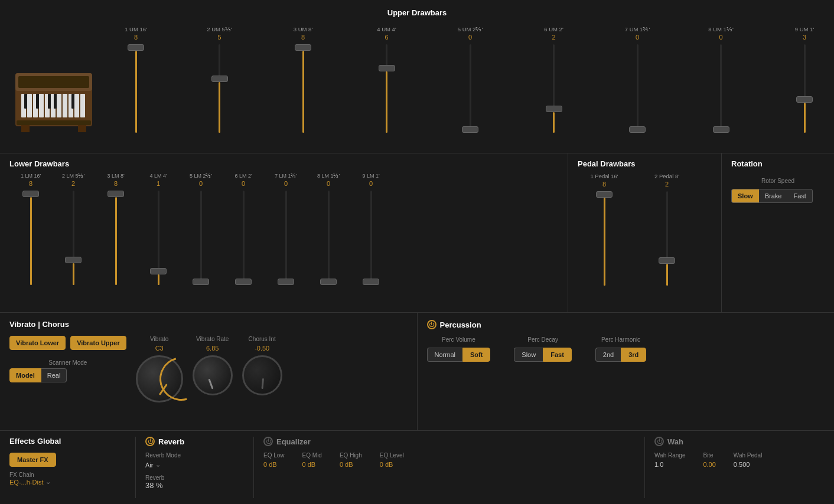  What do you see at coordinates (637, 30) in the screenshot?
I see `upper-drawbar-label-6: 7 UM 1⅗'` at bounding box center [637, 30].